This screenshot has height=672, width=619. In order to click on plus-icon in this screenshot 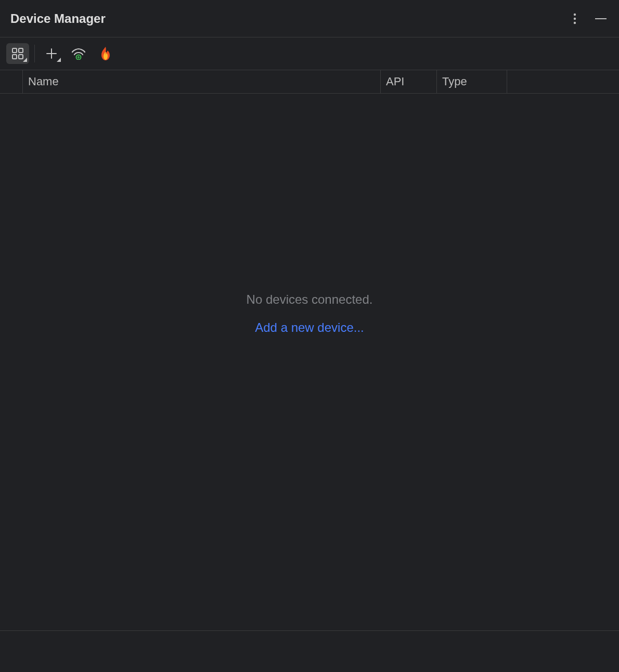, I will do `click(51, 54)`.